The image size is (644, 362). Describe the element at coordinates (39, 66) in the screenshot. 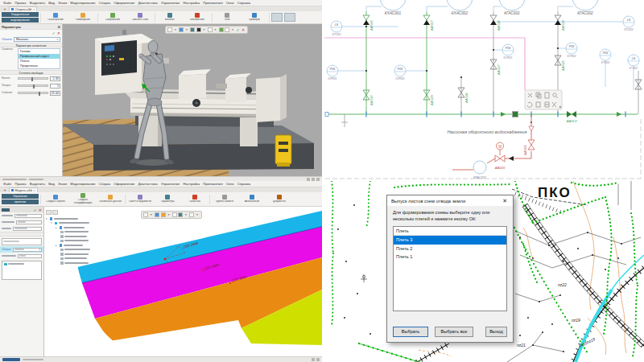

I see `segment-item: Предплечье` at that location.